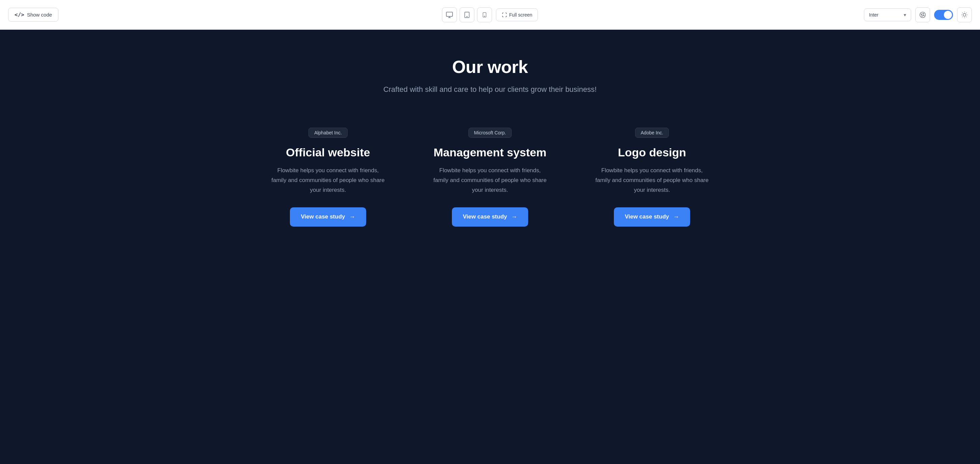  I want to click on card-3-title: Logo design, so click(652, 152).